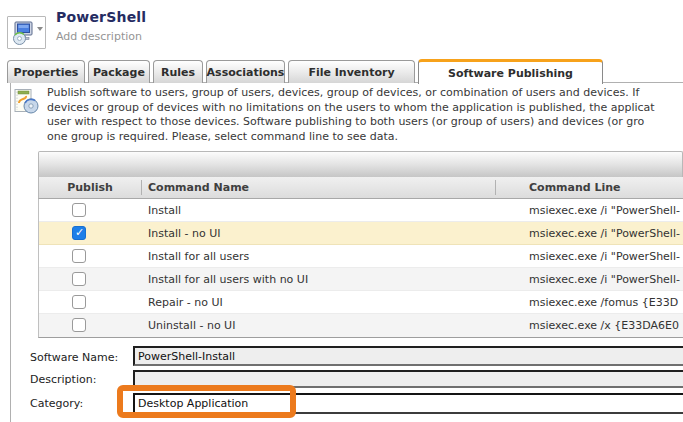 Image resolution: width=683 pixels, height=422 pixels. I want to click on command-name-cell: Install for all users with no UI, so click(228, 280).